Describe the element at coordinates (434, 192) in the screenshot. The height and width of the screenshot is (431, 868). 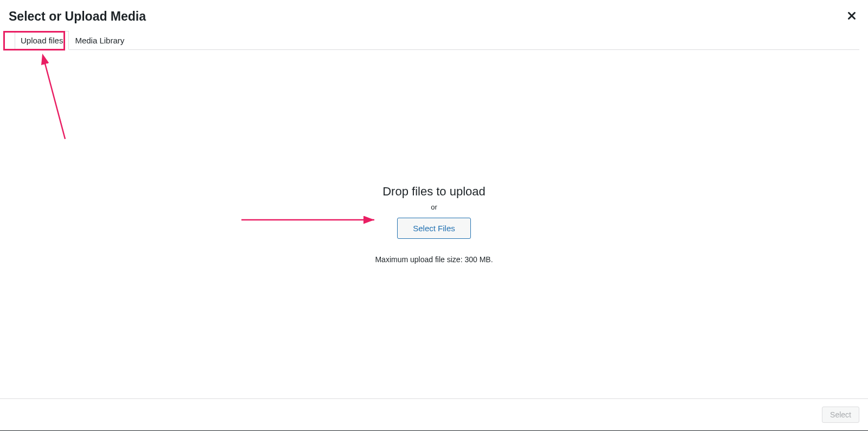
I see `drop-files-title: Drop files to upload` at that location.